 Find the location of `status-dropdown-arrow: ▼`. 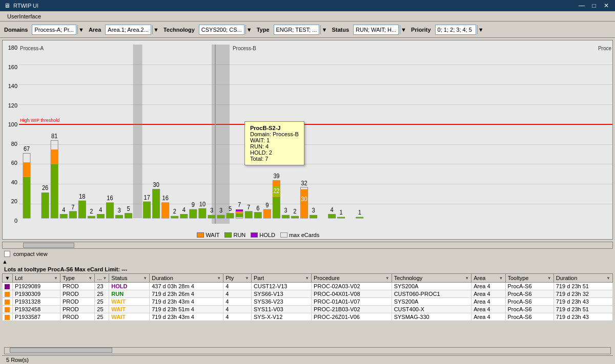

status-dropdown-arrow: ▼ is located at coordinates (403, 30).